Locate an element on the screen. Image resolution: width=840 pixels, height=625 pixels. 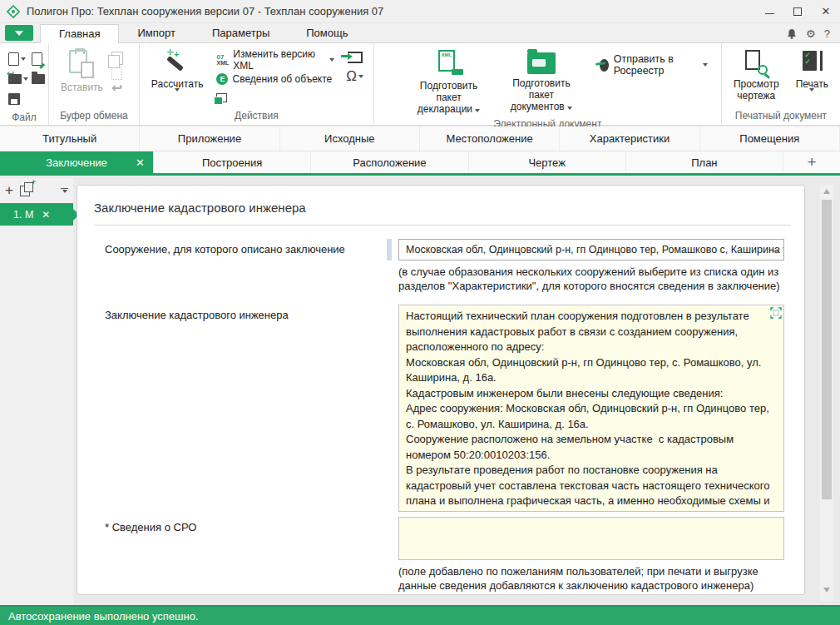
ribbon-group-edoc: Подготовить пакет декларации Подготовить… is located at coordinates (547, 84).